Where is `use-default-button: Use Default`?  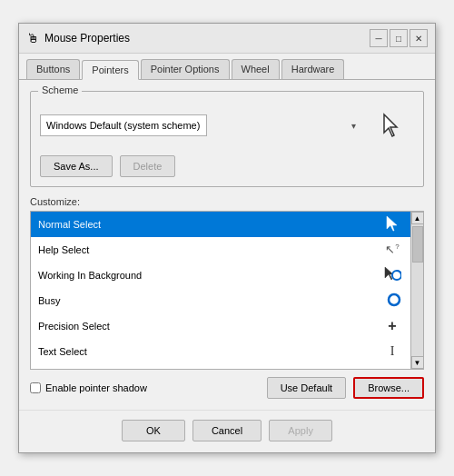 use-default-button: Use Default is located at coordinates (307, 388).